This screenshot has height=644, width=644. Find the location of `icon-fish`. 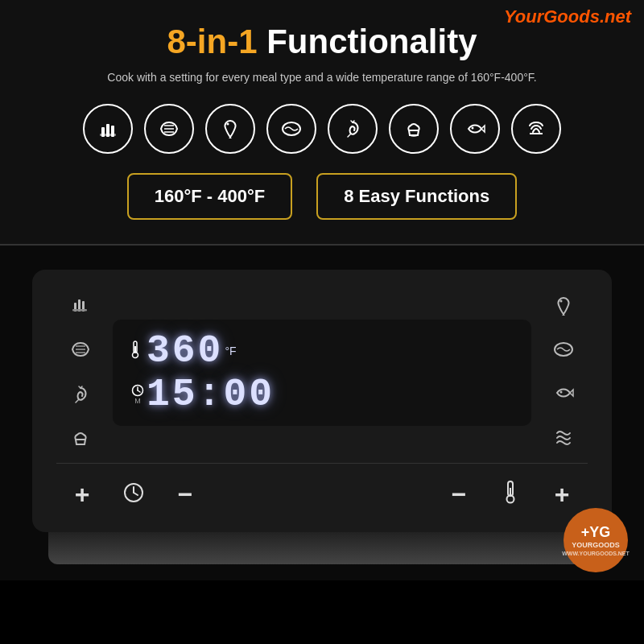

icon-fish is located at coordinates (475, 129).